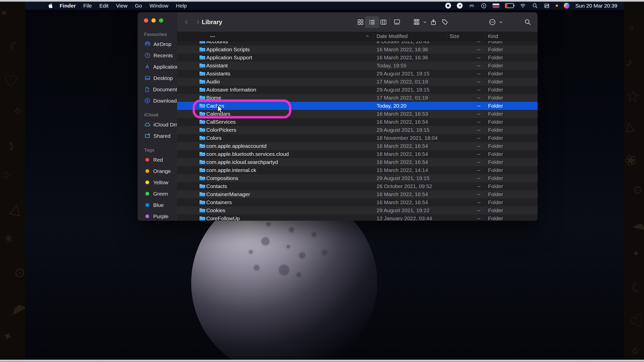  Describe the element at coordinates (523, 6) in the screenshot. I see `wifi-icon` at that location.